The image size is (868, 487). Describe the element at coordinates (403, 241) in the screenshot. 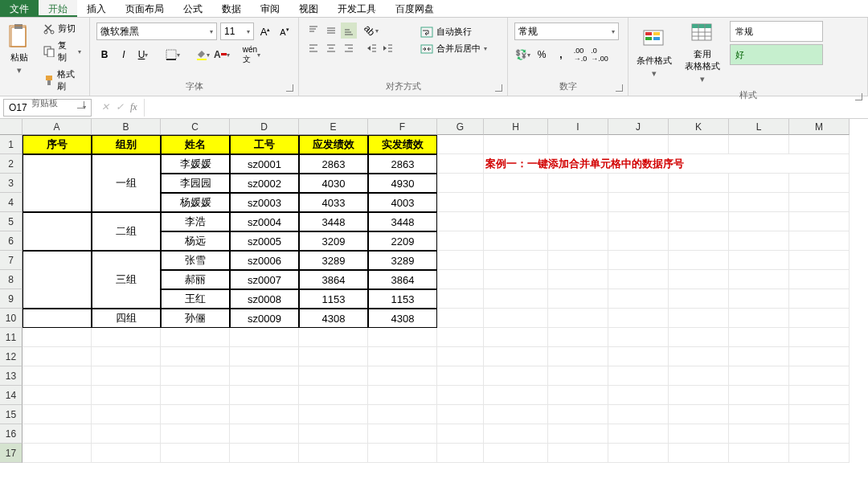

I see `actual-cell: 2209` at that location.